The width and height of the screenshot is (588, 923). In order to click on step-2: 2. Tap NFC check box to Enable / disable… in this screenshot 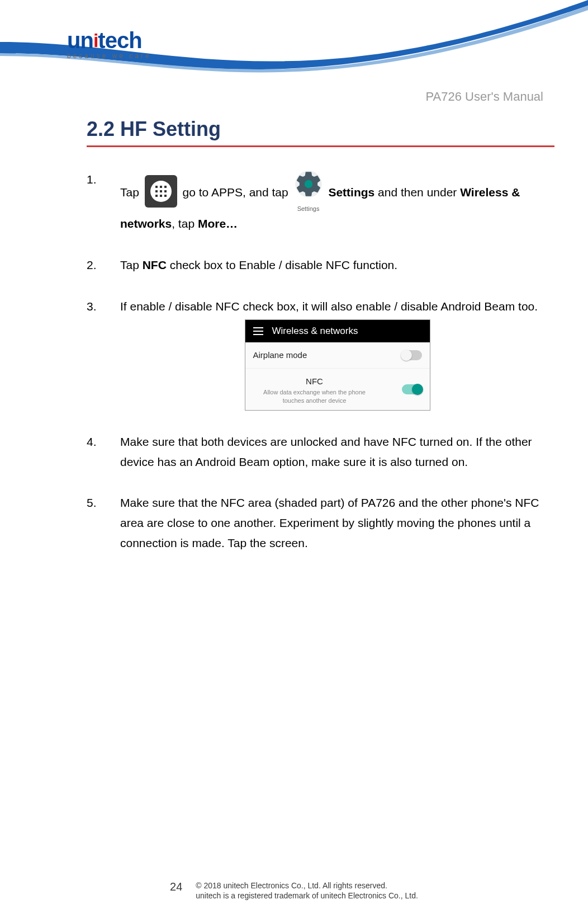, I will do `click(321, 265)`.